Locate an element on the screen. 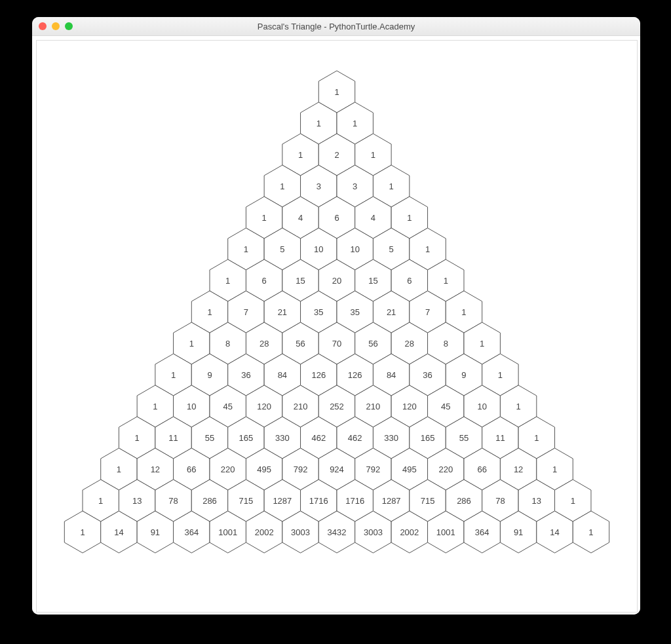  hex-value: 14 is located at coordinates (119, 532).